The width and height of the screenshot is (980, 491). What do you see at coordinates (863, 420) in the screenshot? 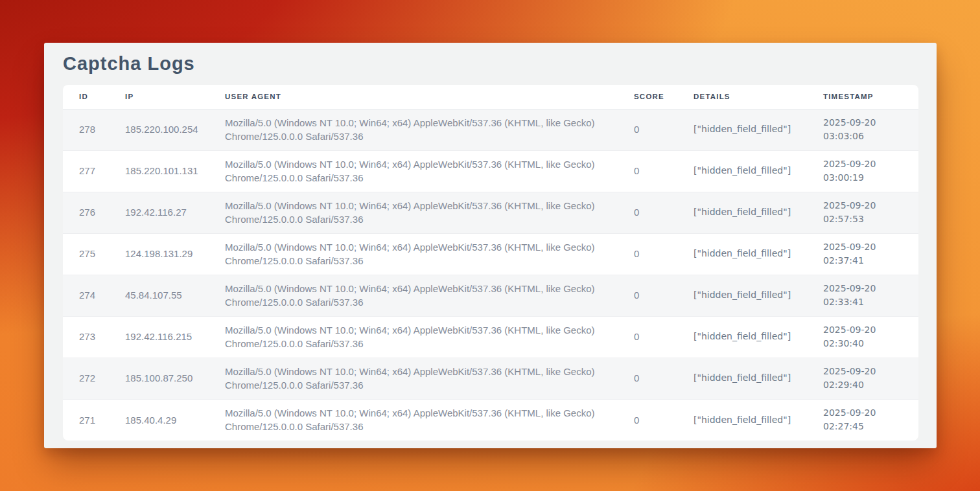
I see `cell-timestamp: 2025-09-20 02:27:45` at bounding box center [863, 420].